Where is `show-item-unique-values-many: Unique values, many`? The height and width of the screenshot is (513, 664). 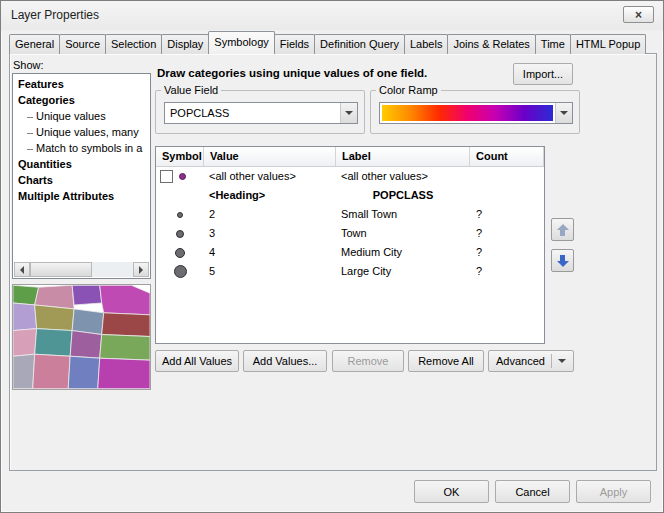
show-item-unique-values-many: Unique values, many is located at coordinates (82, 132).